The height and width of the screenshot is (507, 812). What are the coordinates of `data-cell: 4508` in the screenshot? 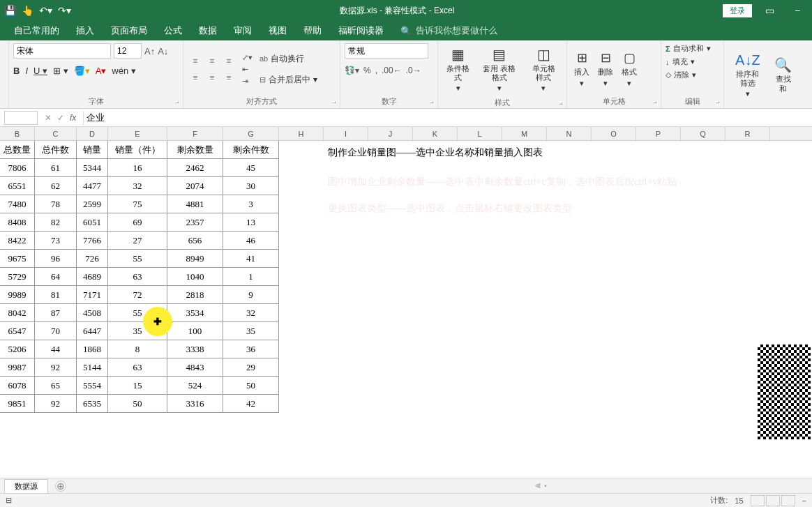 It's located at (92, 313).